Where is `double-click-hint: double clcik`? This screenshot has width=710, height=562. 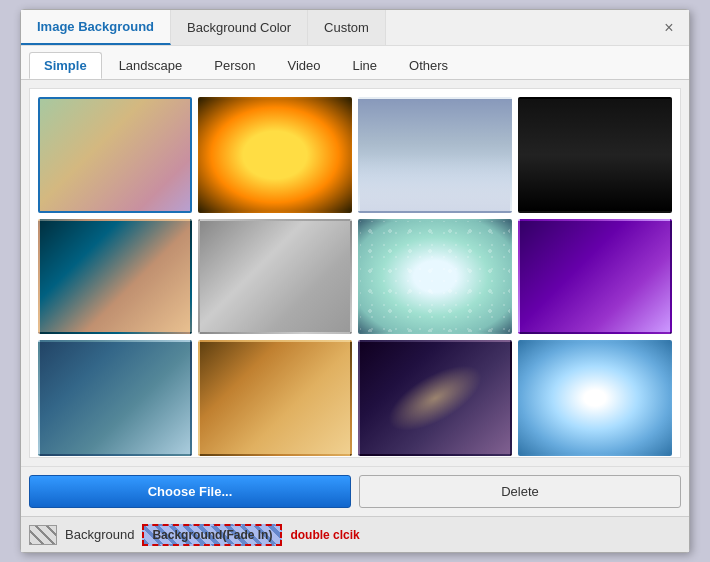 double-click-hint: double clcik is located at coordinates (324, 535).